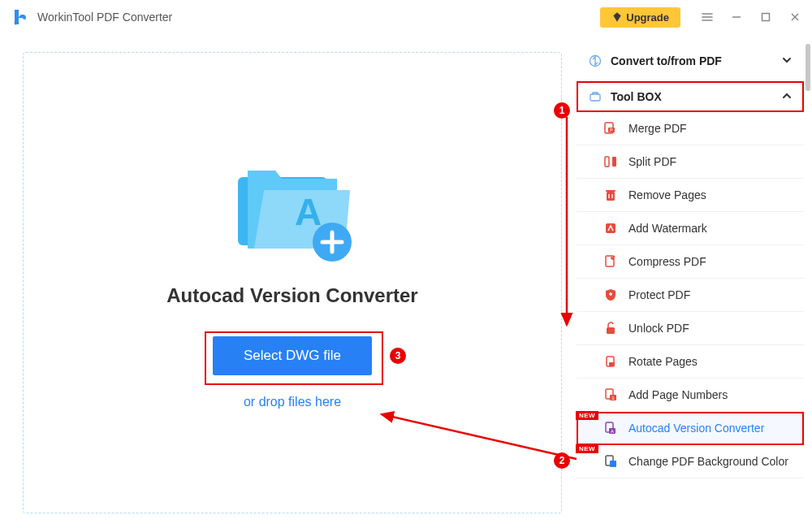  Describe the element at coordinates (659, 295) in the screenshot. I see `tool-label: Protect PDF` at that location.